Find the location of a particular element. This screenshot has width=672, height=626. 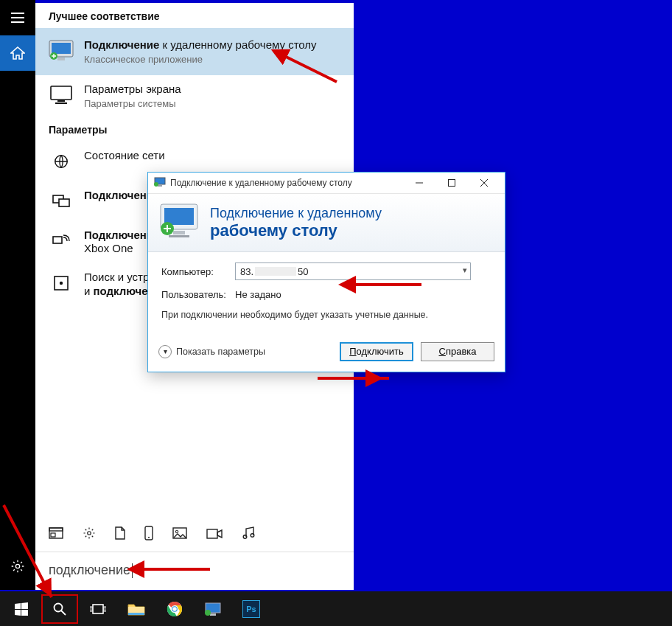

result-best-match: Подключение к удаленному рабочему столу … is located at coordinates (195, 52).